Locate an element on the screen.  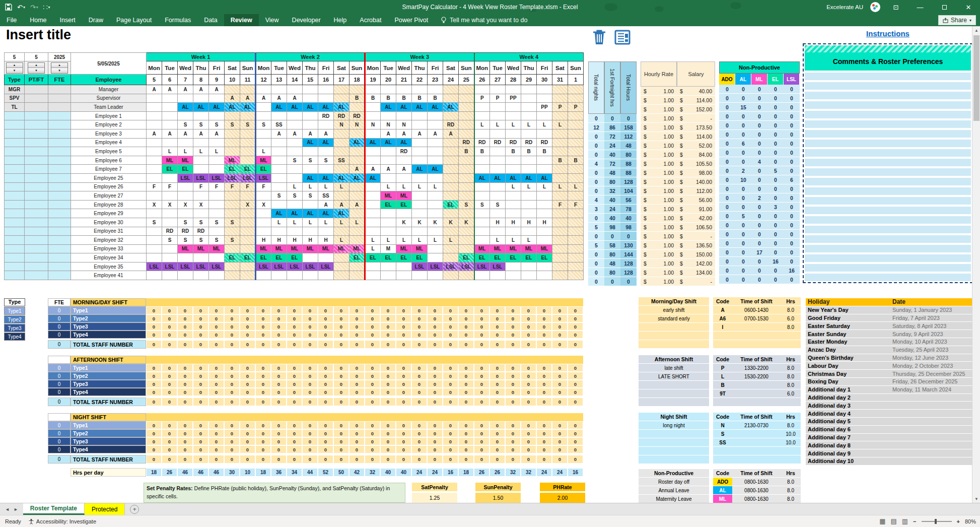
roster-cell: B is located at coordinates (466, 152).